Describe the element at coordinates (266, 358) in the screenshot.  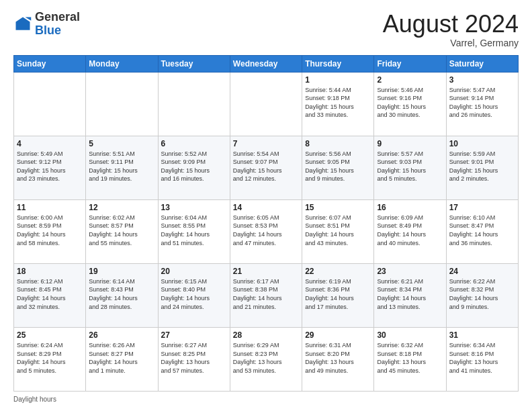
I see `day-info: Sunrise: 6:29 AM Sunset: 8:23 PM Dayligh…` at that location.